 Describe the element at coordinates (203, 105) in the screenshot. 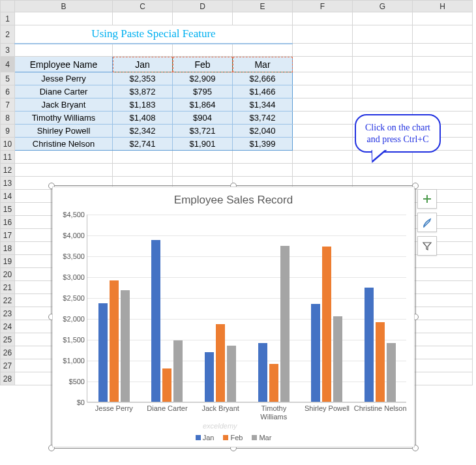

I see `table-cell-value: $1,864` at that location.